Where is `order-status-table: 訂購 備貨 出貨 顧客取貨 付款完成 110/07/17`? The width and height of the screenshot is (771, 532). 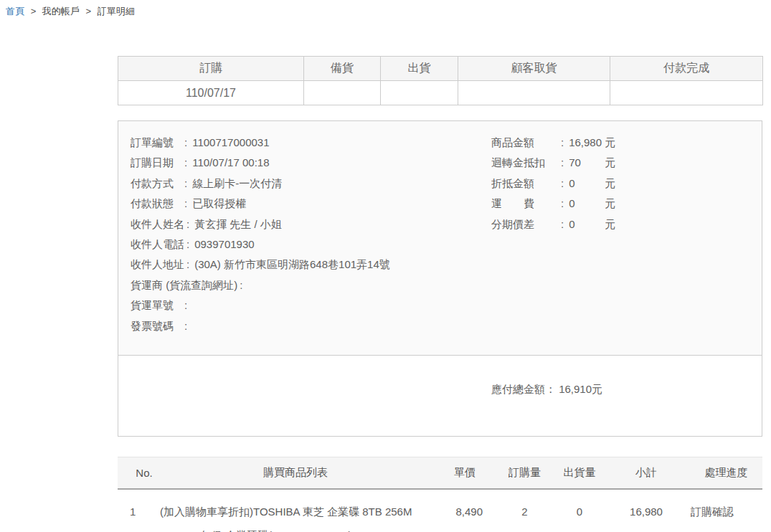 order-status-table: 訂購 備貨 出貨 顧客取貨 付款完成 110/07/17 is located at coordinates (440, 80).